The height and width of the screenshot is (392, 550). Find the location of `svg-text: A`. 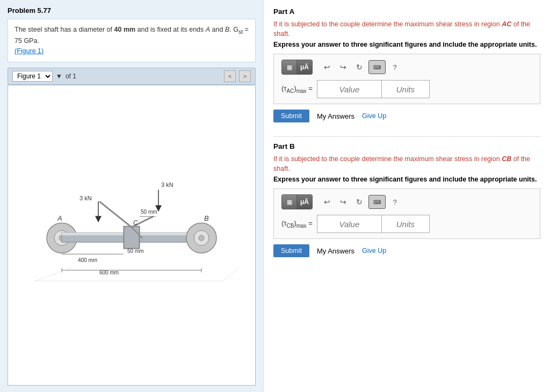

svg-text: A is located at coordinates (60, 218).